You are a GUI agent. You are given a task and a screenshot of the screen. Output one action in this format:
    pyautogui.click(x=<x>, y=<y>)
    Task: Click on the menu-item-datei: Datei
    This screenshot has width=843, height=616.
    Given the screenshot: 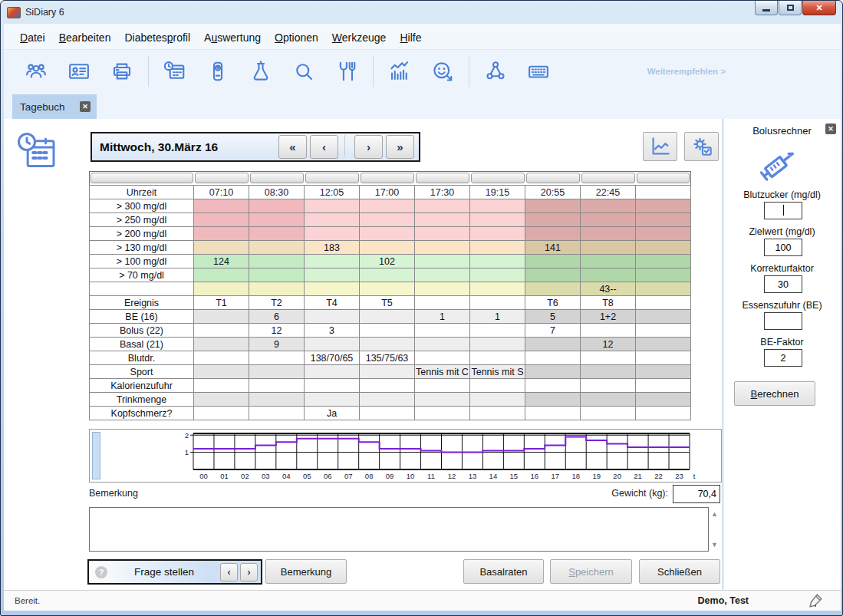 What is the action you would take?
    pyautogui.click(x=32, y=38)
    